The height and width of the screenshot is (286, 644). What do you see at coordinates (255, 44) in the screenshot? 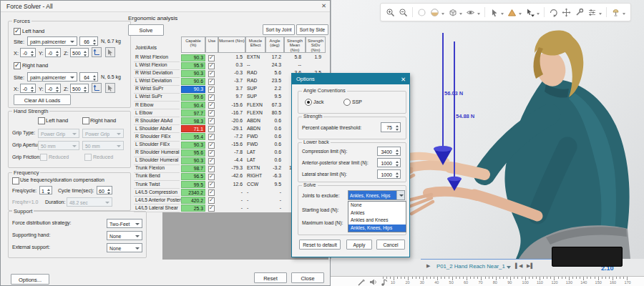
I see `column-header-effect: Muscle Effect` at bounding box center [255, 44].